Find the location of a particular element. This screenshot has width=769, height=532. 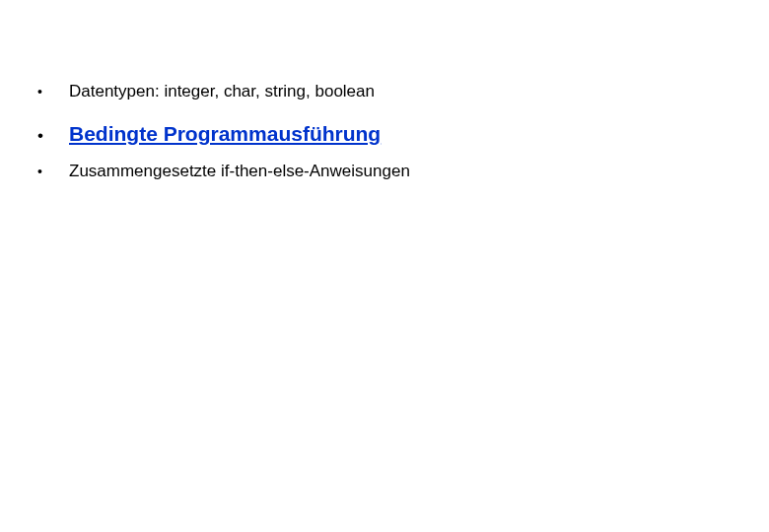

bullet-text-emphasized: Bedingte Programmausführung is located at coordinates (225, 134).